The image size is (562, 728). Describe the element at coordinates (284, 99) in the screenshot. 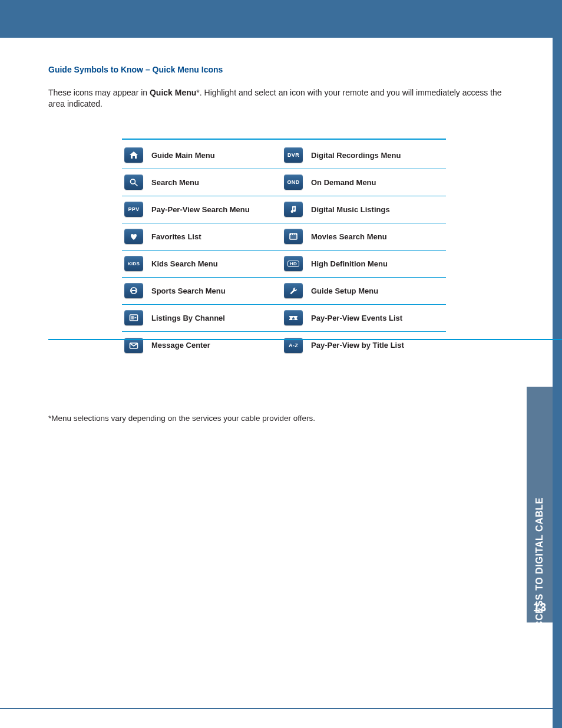

I see `intro-text: These icons may appear in Quick Menu*. H…` at that location.